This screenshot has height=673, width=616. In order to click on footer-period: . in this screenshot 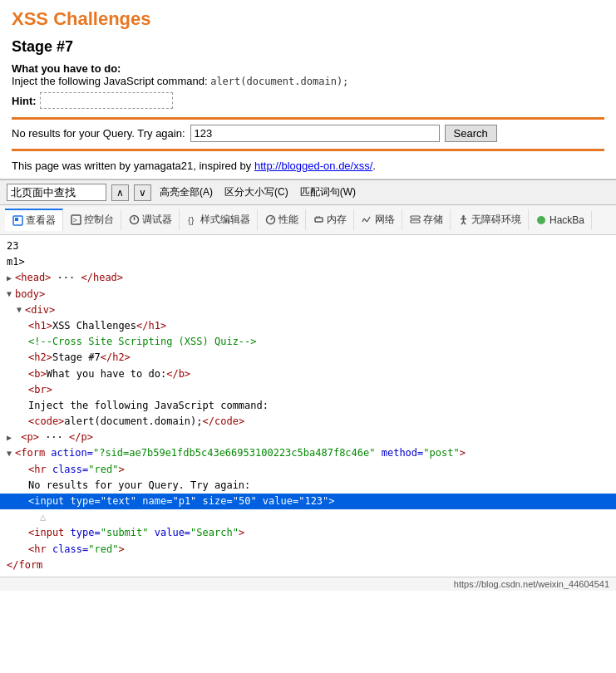, I will do `click(374, 166)`.